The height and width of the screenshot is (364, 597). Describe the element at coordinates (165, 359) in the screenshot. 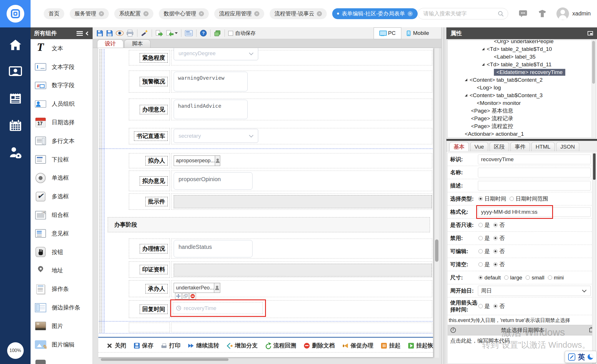

I see `canvas-horizontal-scrollbar-thumb` at that location.